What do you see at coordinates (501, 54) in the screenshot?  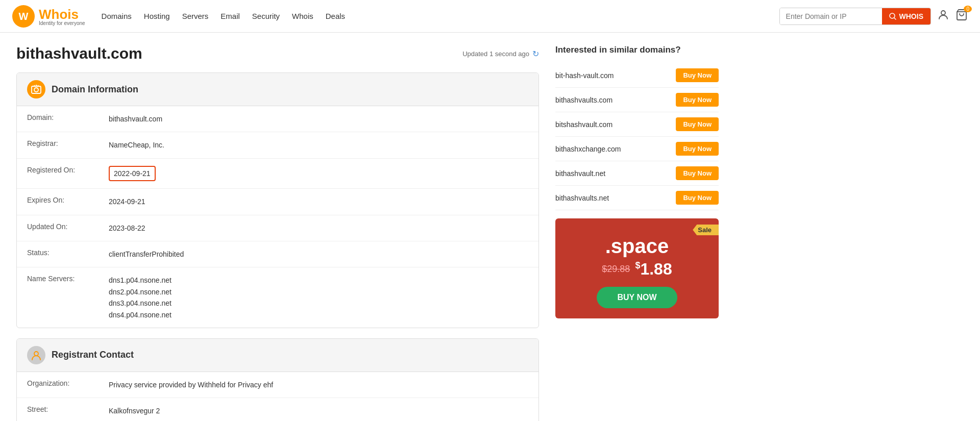 I see `updated-info: Updated 1 second ago ↻` at bounding box center [501, 54].